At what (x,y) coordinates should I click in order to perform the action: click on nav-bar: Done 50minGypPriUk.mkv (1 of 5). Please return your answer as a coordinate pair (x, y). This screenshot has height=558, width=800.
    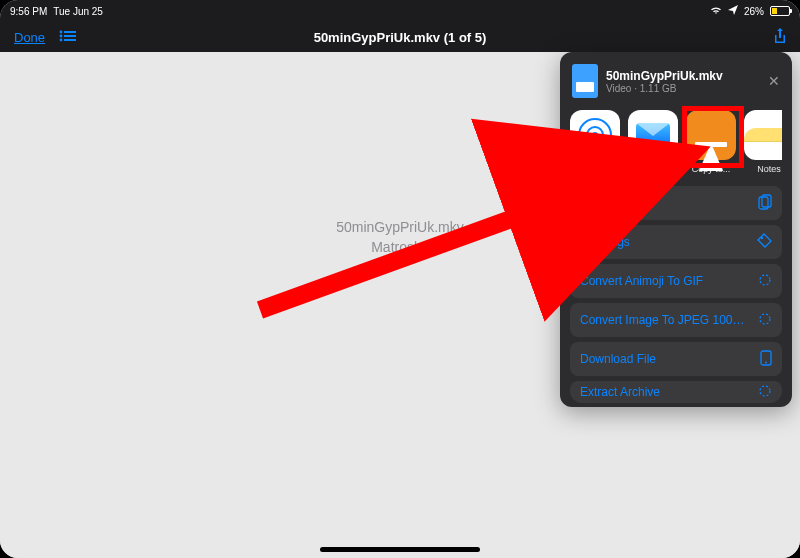
    Looking at the image, I should click on (400, 37).